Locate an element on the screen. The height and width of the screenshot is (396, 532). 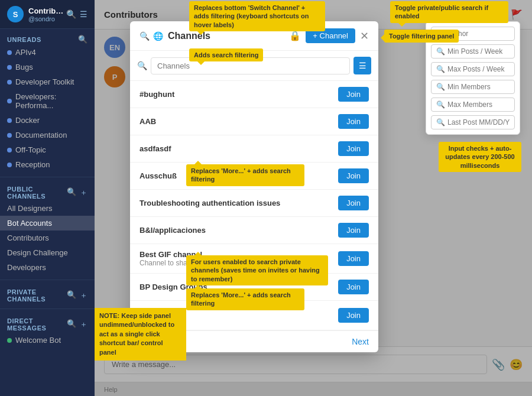
public-channels-section: PUBLIC CHANNELS 🔍 ＋ All Designers Bot Ac… is located at coordinates (47, 228).